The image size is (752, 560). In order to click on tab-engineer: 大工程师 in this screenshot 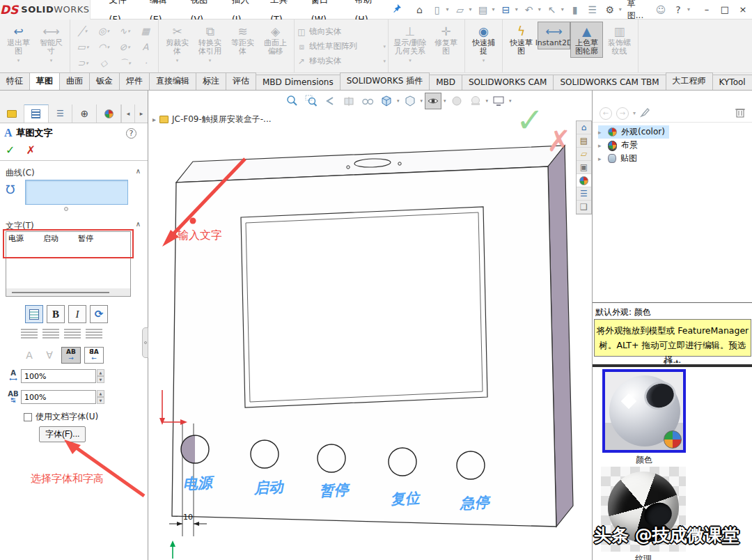, I will do `click(689, 81)`.